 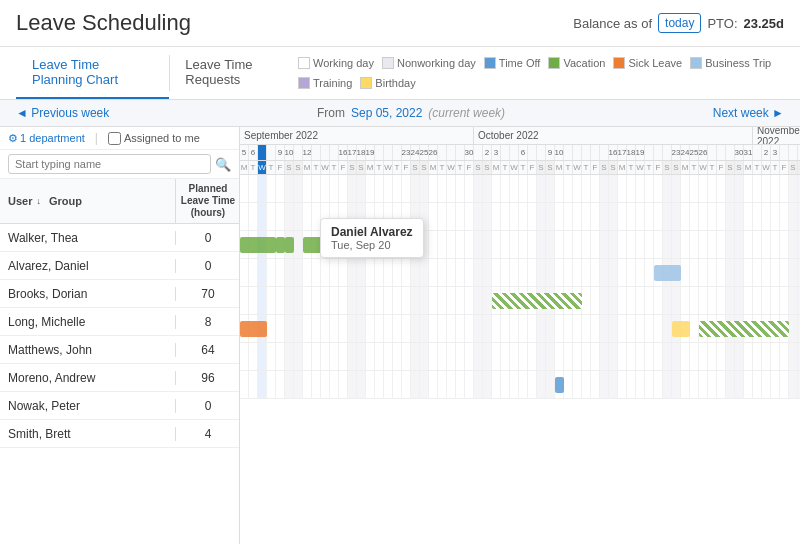 What do you see at coordinates (52, 138) in the screenshot?
I see `filter-department-label: 1 department` at bounding box center [52, 138].